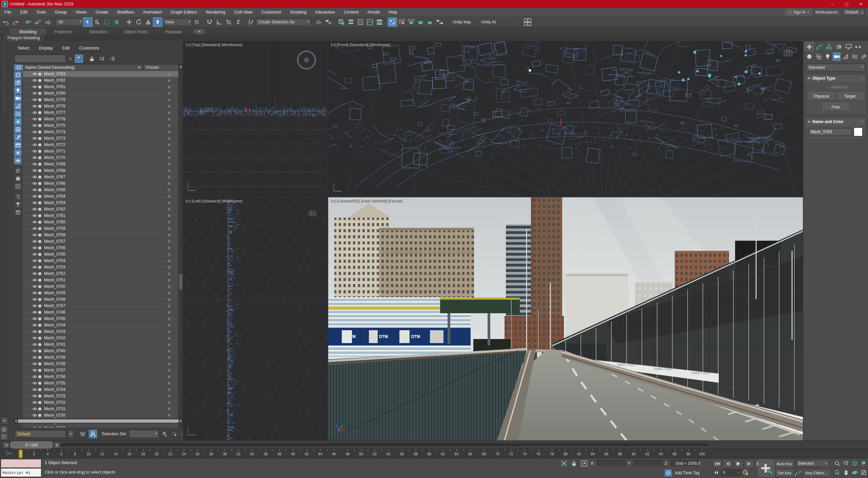 Image resolution: width=868 pixels, height=478 pixels. Describe the element at coordinates (100, 319) in the screenshot. I see `list-item: Mesh_0745` at that location.